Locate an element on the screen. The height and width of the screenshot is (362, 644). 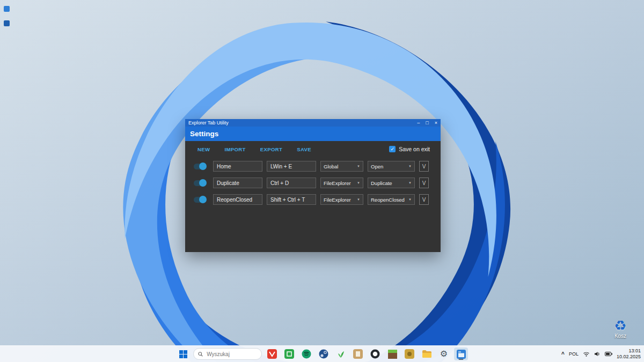
steam-icon is located at coordinates (324, 354).